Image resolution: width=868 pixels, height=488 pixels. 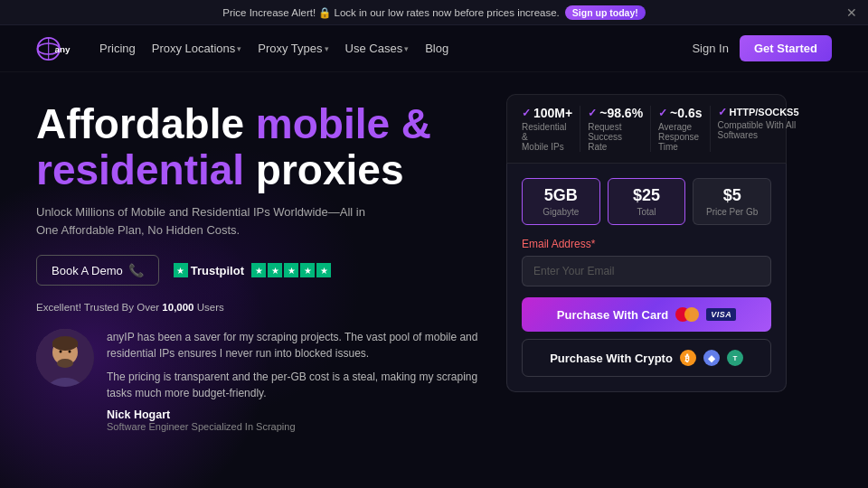 What do you see at coordinates (434, 49) in the screenshot?
I see `navigation: anyIP Pricing Proxy Locations ▾ Proxy Ty…` at bounding box center [434, 49].